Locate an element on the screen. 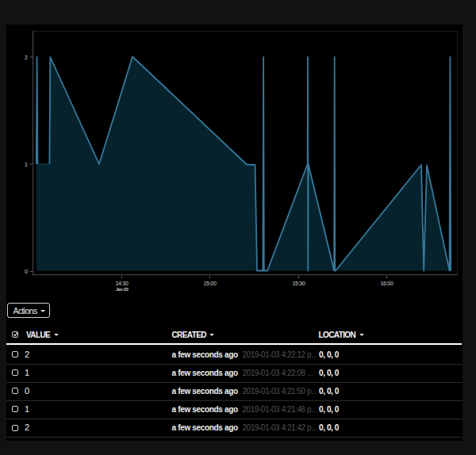 The image size is (476, 455). svg-text: 2 is located at coordinates (26, 57).